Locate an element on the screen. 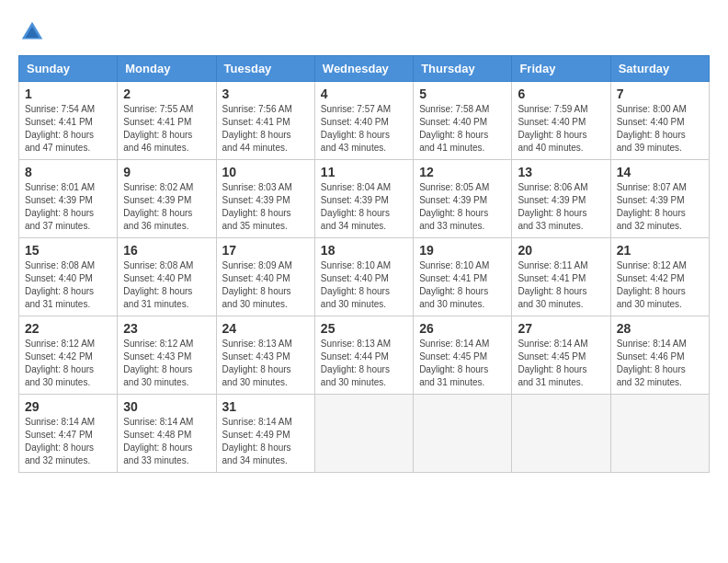 This screenshot has height=563, width=728. day-number: 20 is located at coordinates (561, 250).